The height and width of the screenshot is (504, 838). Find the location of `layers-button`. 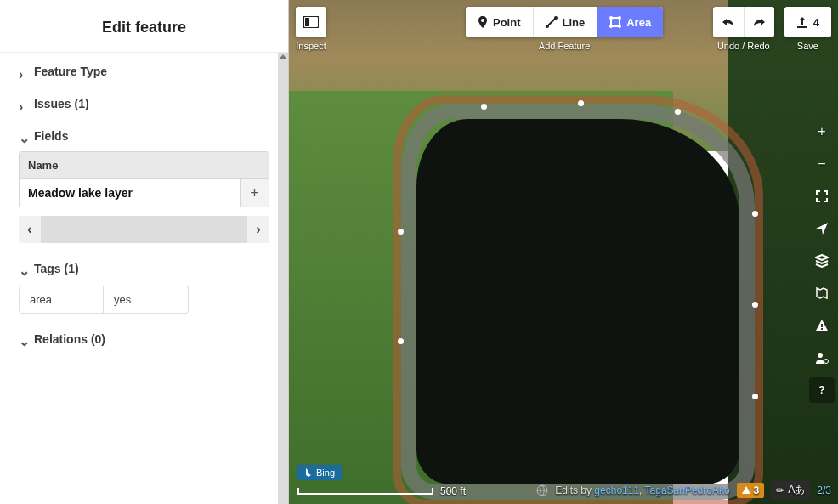

layers-button is located at coordinates (822, 261).